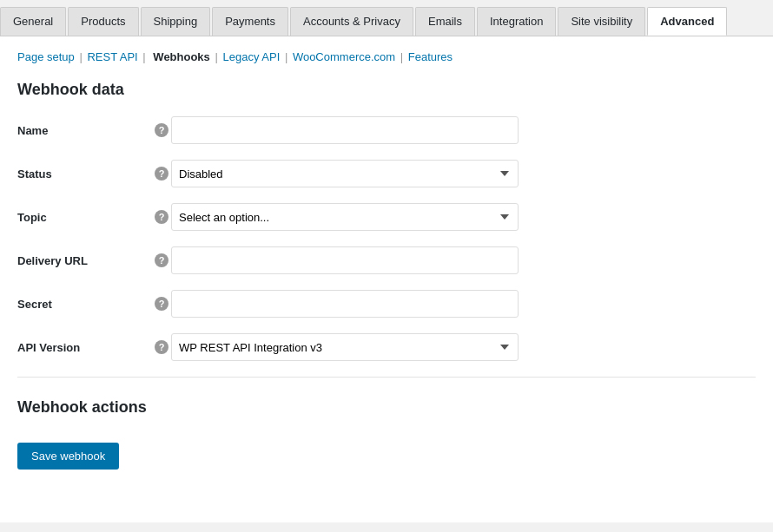 This screenshot has height=532, width=773. I want to click on api-version-field-row: API Version ? WP REST API Integration v3…, so click(386, 347).